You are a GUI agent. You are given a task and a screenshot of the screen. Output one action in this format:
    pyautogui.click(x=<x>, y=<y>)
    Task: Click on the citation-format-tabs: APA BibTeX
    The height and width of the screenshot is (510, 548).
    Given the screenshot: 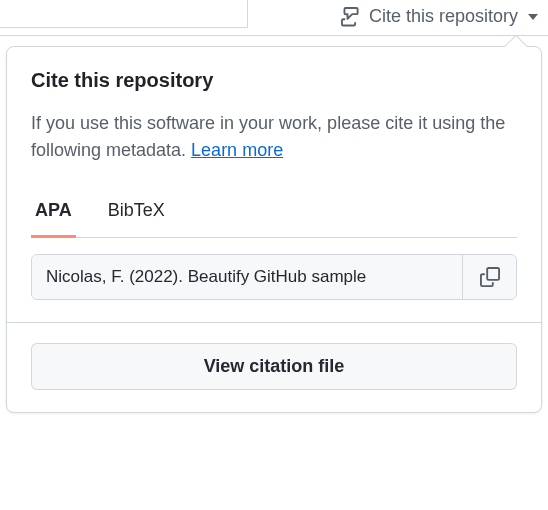 What is the action you would take?
    pyautogui.click(x=274, y=214)
    